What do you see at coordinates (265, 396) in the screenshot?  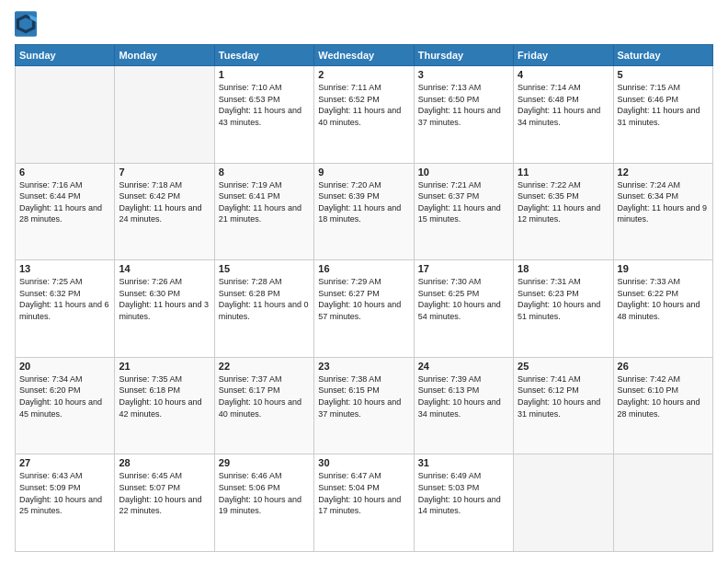 I see `day-info: Sunrise: 7:37 AM Sunset: 6:17 PM Dayligh…` at bounding box center [265, 396].